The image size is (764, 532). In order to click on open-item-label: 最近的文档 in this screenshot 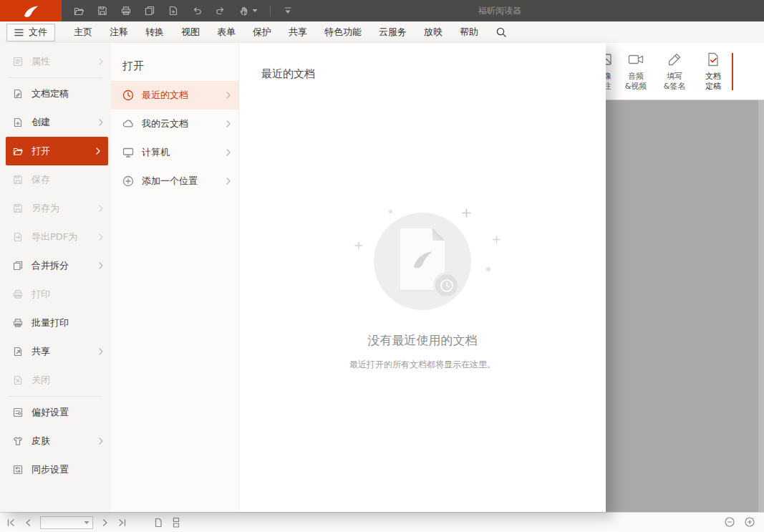, I will do `click(180, 95)`.